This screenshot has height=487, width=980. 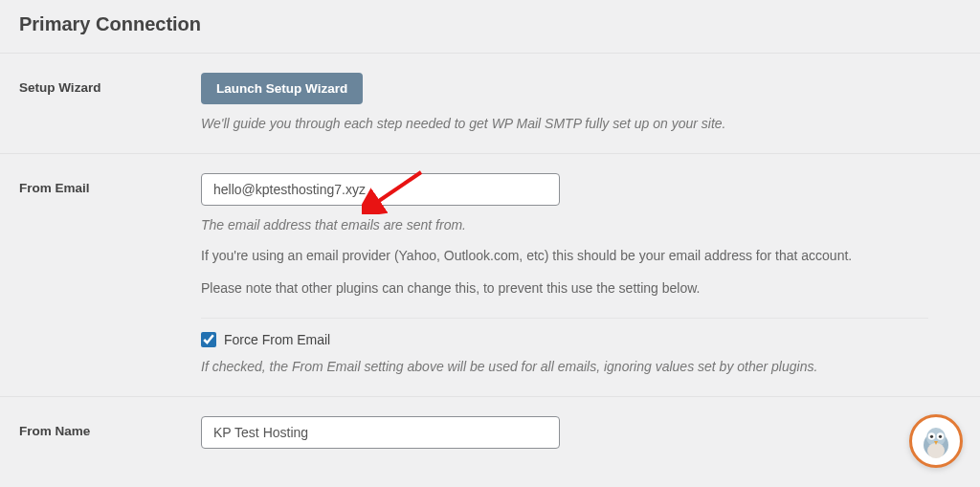 I want to click on from-email-input, so click(x=381, y=189).